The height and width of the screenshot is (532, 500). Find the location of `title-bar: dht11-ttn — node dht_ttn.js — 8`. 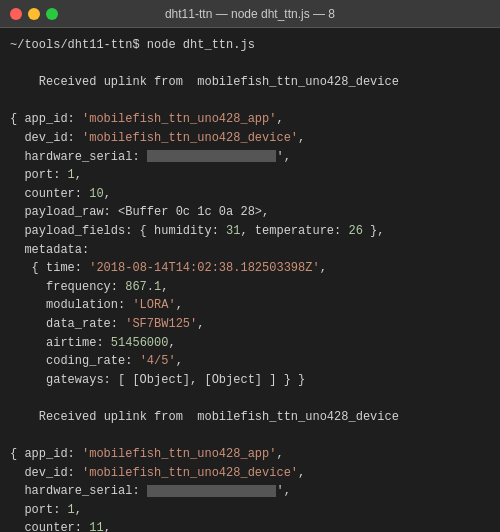

title-bar: dht11-ttn — node dht_ttn.js — 8 is located at coordinates (250, 14).